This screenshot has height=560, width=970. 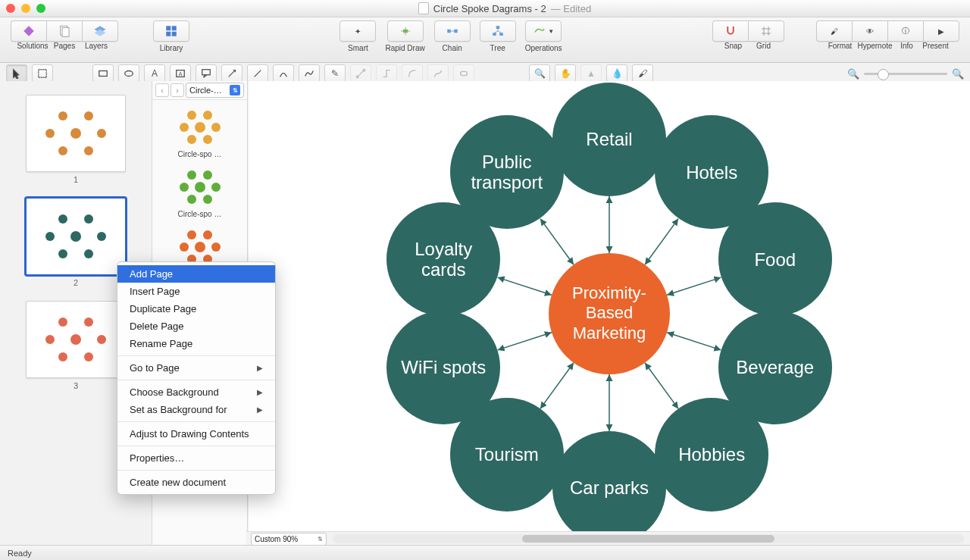 I want to click on tree-button, so click(x=498, y=31).